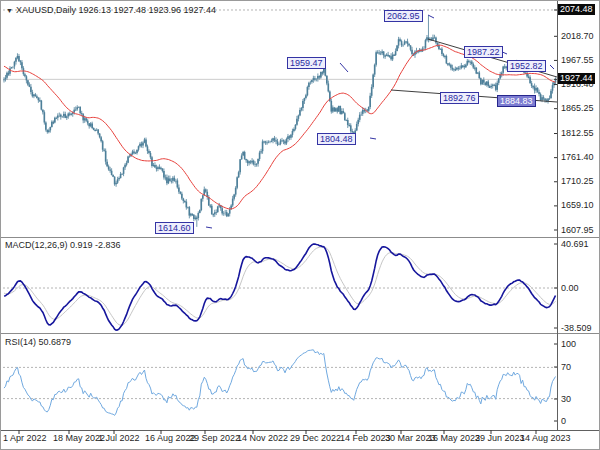  I want to click on price-axis-label: 1710.25, so click(578, 182).